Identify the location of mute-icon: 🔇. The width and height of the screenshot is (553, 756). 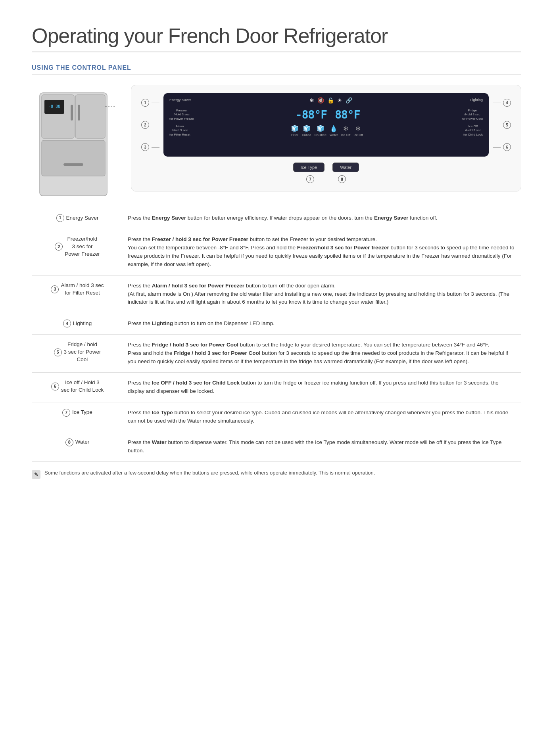
(321, 100).